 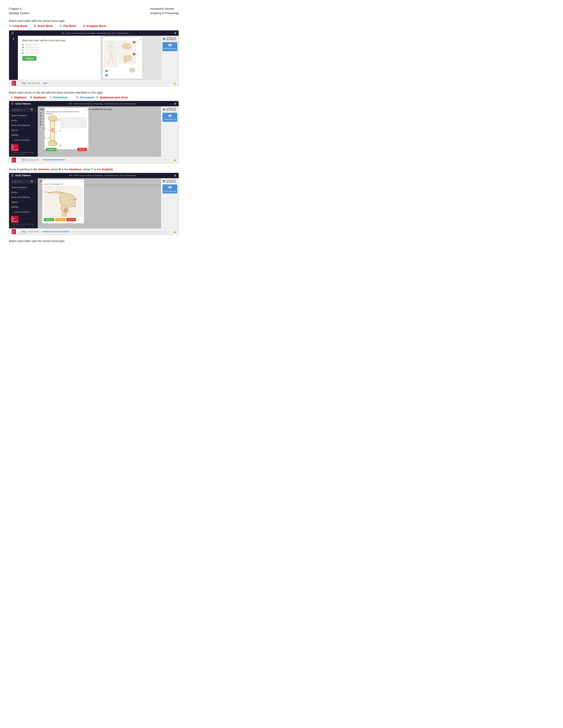 I want to click on lock-icon3: 🔒, so click(x=175, y=232).